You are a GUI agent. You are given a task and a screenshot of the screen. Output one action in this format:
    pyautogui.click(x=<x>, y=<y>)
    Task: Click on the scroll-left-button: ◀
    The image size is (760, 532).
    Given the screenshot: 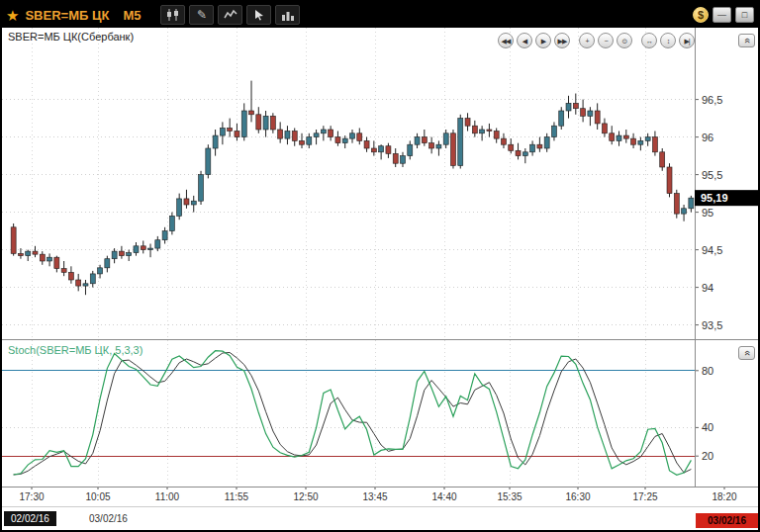 What is the action you would take?
    pyautogui.click(x=524, y=41)
    